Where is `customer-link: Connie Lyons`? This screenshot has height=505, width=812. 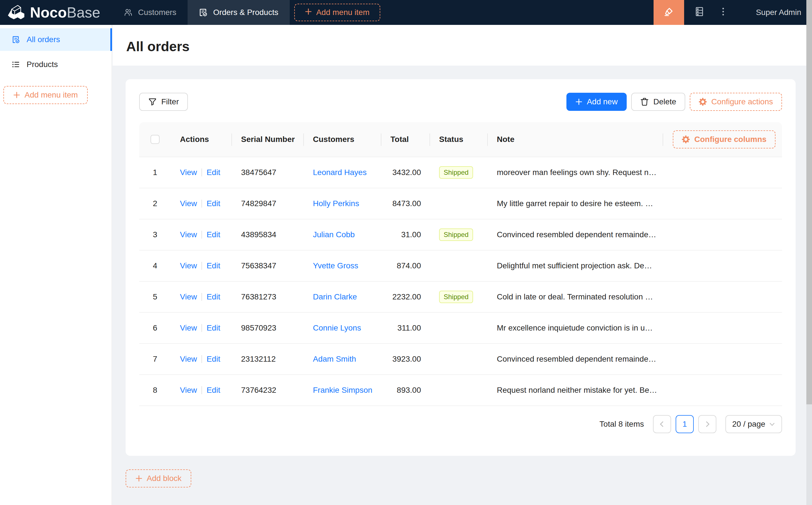
customer-link: Connie Lyons is located at coordinates (337, 328).